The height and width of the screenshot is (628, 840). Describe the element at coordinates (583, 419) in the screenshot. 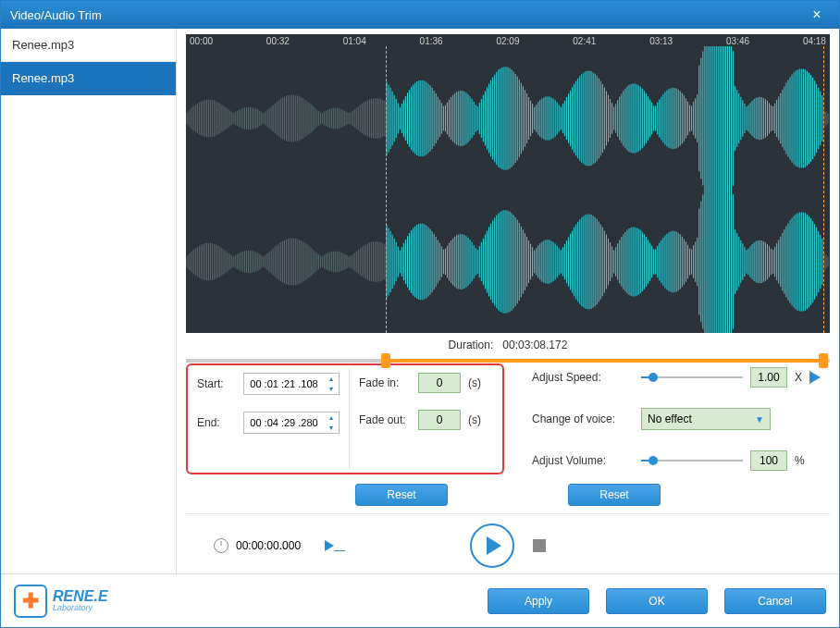

I see `voice-label: Change of voice:` at that location.